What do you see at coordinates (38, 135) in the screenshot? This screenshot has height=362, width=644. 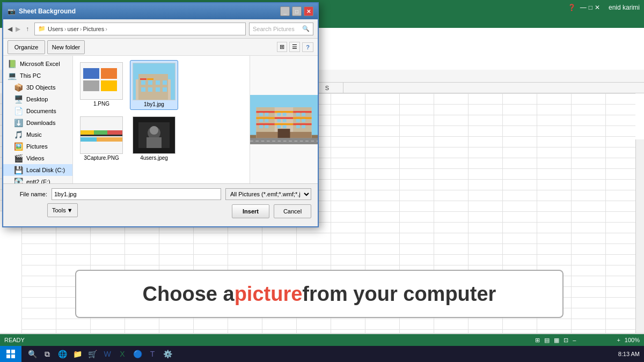 I see `sidebar-item-music: 🎵 Music` at bounding box center [38, 135].